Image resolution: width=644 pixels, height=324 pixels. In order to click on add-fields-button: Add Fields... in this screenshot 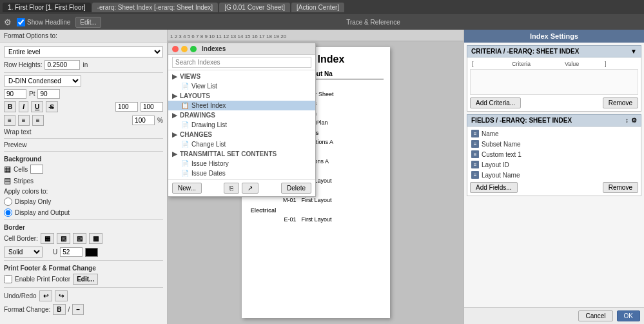, I will do `click(494, 187)`.